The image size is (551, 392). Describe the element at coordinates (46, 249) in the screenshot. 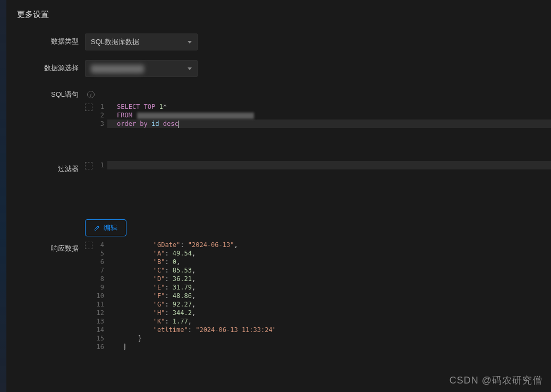

I see `label-response: 响应数据` at that location.